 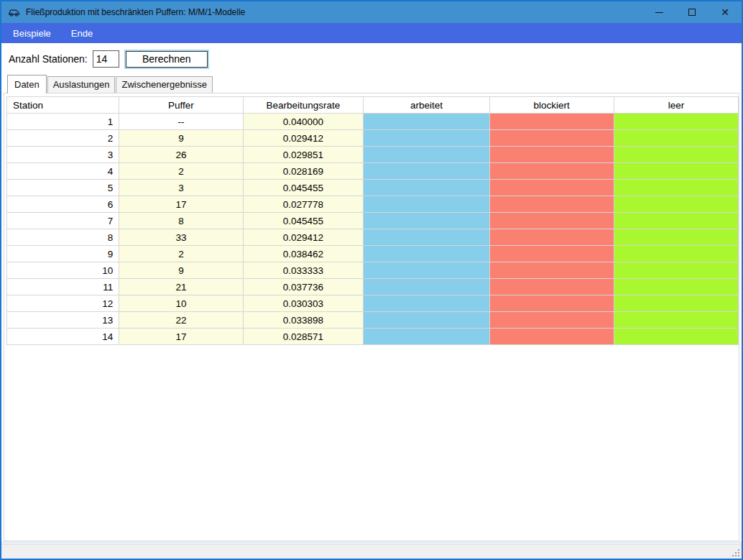 What do you see at coordinates (304, 254) in the screenshot?
I see `cell-rate: 0.038462` at bounding box center [304, 254].